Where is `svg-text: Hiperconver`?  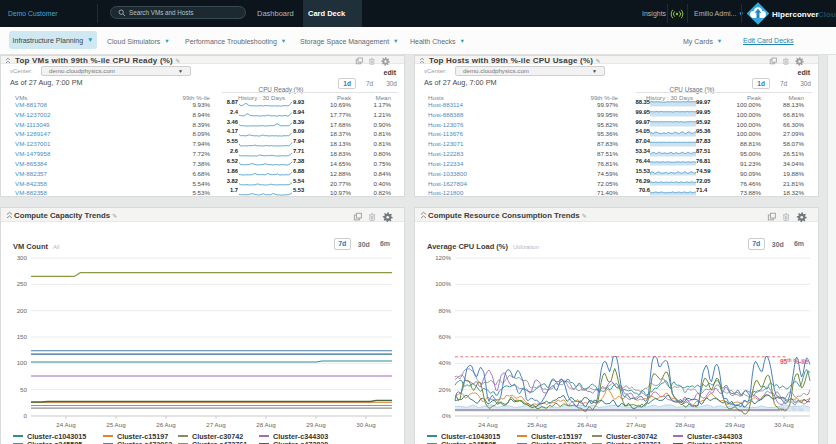 svg-text: Hiperconver is located at coordinates (796, 14).